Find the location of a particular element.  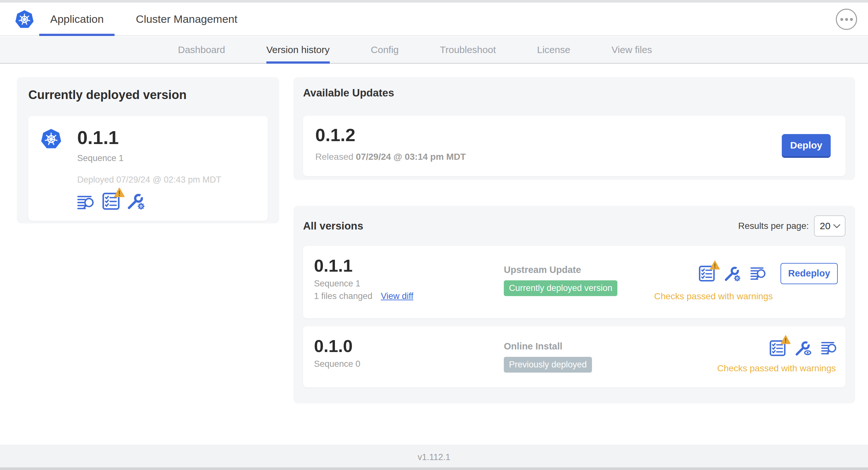

currently-deployed-section: Currently deployed version 0.1.1 Sequenc… is located at coordinates (148, 150).